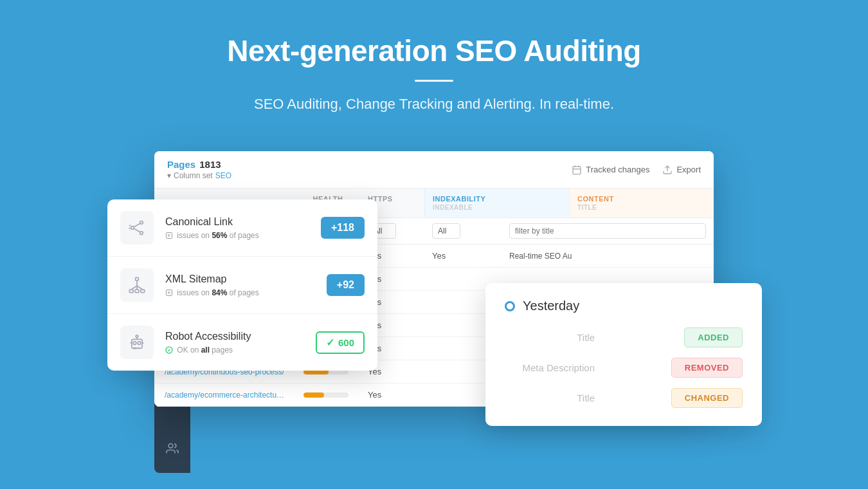 The image size is (868, 489). Describe the element at coordinates (550, 337) in the screenshot. I see `change-field-title: Title` at that location.